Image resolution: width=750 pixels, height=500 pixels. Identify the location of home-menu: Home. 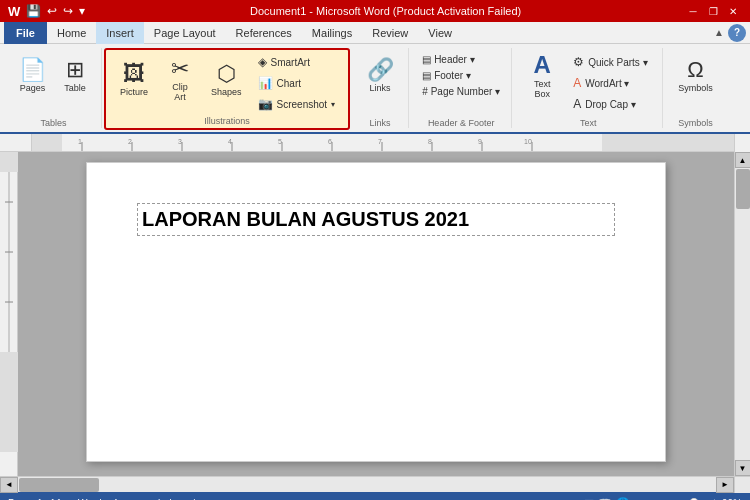
(72, 33).